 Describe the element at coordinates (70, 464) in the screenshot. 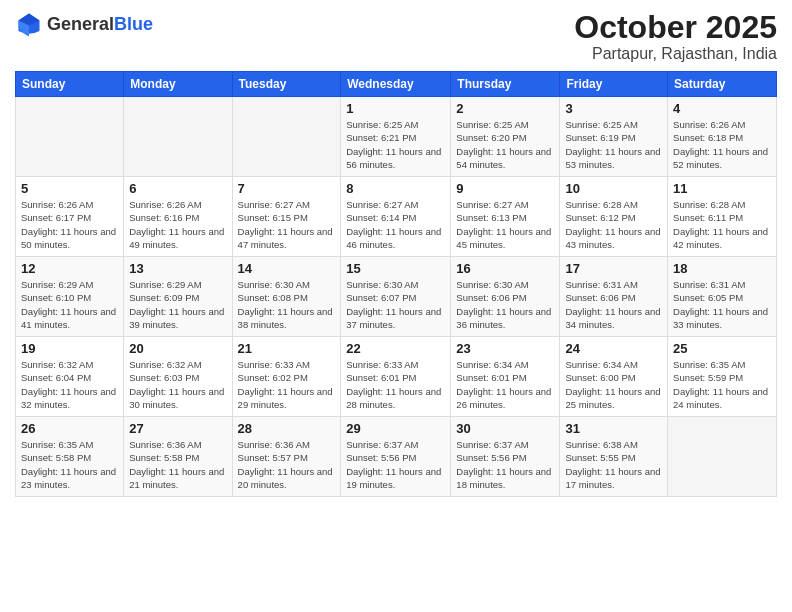

I see `day-info: Sunrise: 6:35 AM Sunset: 5:58 PM Dayligh…` at that location.